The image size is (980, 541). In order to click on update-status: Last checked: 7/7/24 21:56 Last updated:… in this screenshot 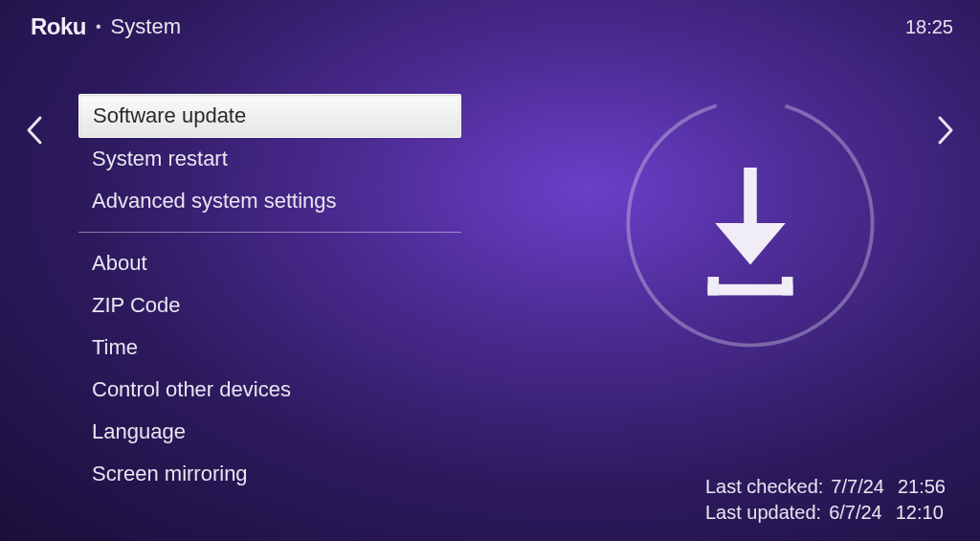, I will do `click(825, 500)`.